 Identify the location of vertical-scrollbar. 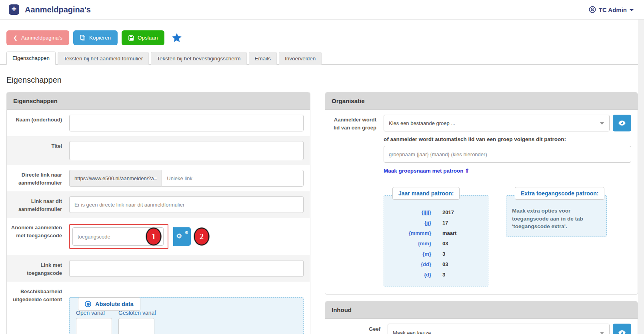
(641, 177).